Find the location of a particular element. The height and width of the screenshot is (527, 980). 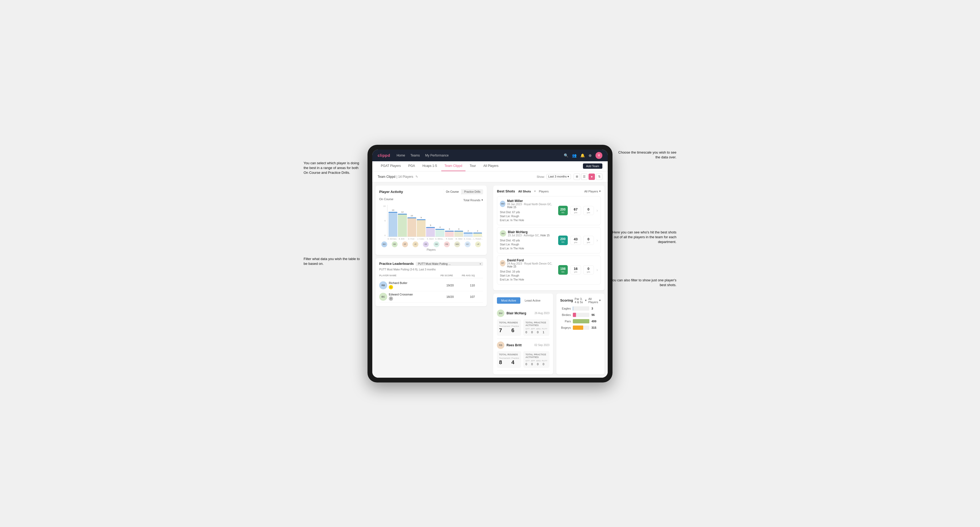

bar-value: 10 is located at coordinates (412, 216).